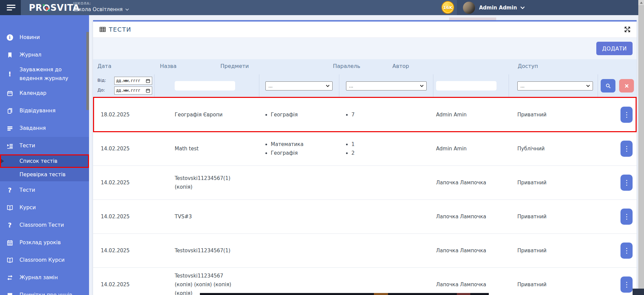 The image size is (644, 295). I want to click on table-row: 14.02.2025TVS#3Лапочка ЛампочкаПриватний, so click(365, 217).